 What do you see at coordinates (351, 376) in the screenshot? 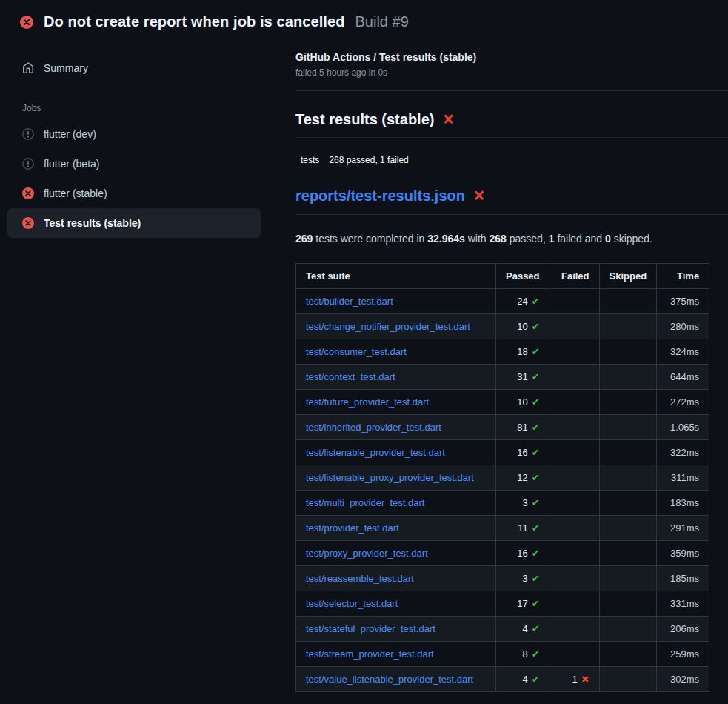
I see `test-suite-link: test/context_test.dart` at bounding box center [351, 376].